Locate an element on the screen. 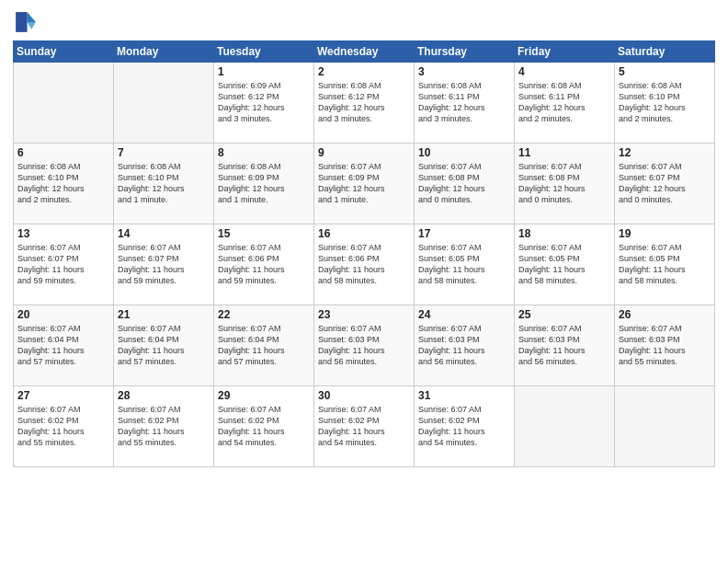  calendar-day-cell: 11Sunrise: 6:07 AM Sunset: 6:08 PM Dayli… is located at coordinates (564, 184).